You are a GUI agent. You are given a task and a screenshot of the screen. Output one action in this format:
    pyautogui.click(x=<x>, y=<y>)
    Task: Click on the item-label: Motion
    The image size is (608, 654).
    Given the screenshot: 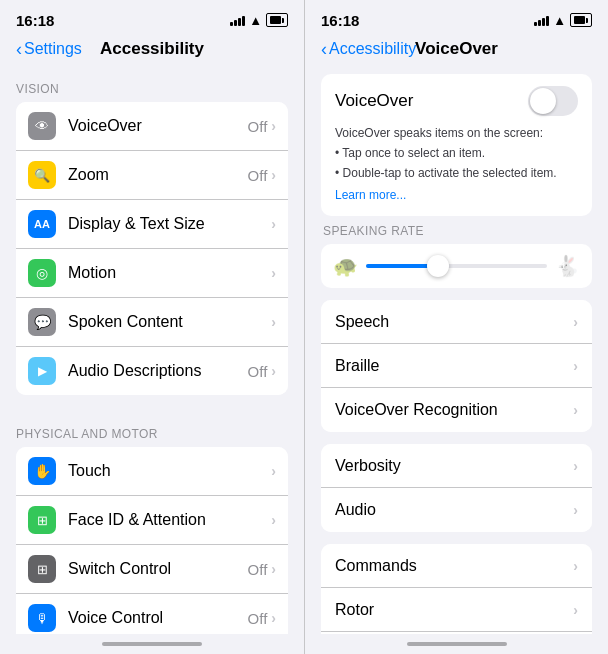 What is the action you would take?
    pyautogui.click(x=168, y=273)
    